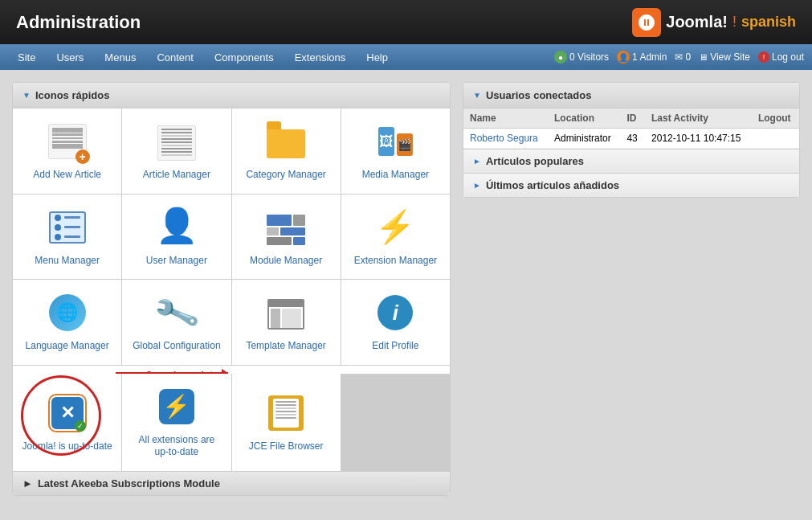  Describe the element at coordinates (561, 57) in the screenshot. I see `visitors-icon: ●` at that location.